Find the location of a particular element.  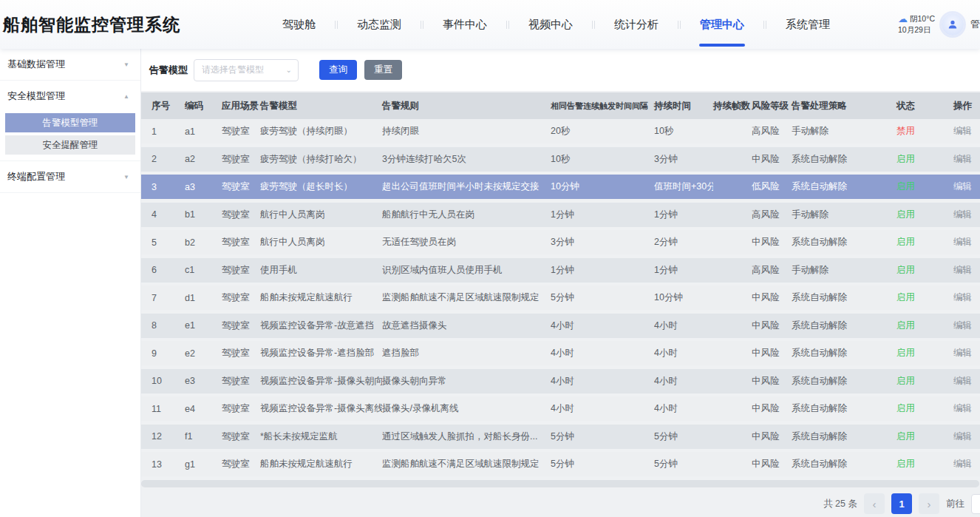

table-row: 13g1驾驶室船舶未按规定航速航行监测船舶航速不满足区域航速限制规定5分钟5分钟… is located at coordinates (560, 464).